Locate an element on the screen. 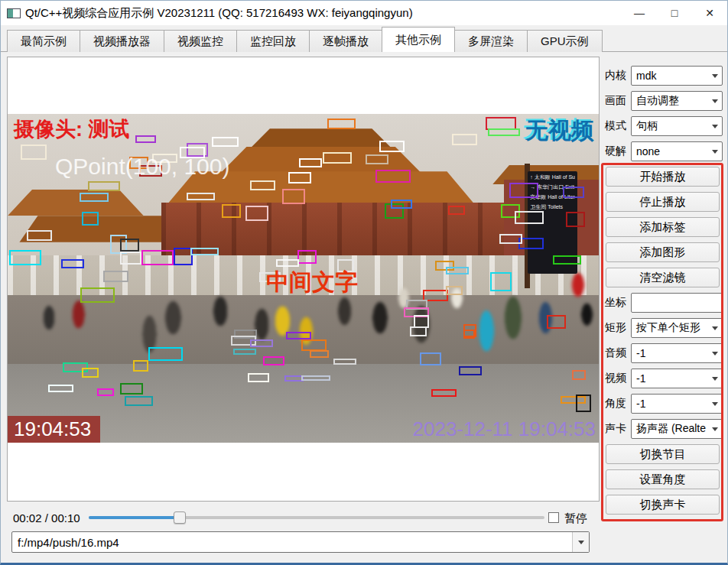 Image resolution: width=728 pixels, height=565 pixels. rect-mode-value: 按下单个矩形 is located at coordinates (670, 328).